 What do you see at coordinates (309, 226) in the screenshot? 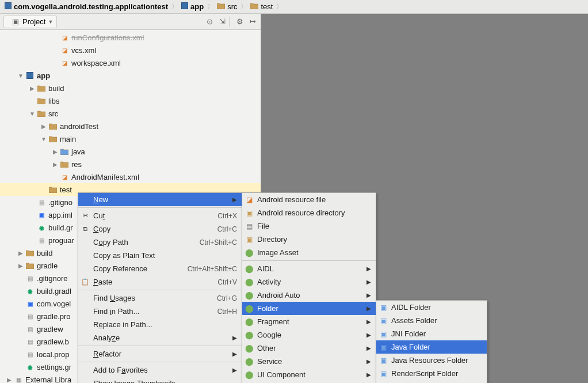
I see `menu-item: ▤File` at bounding box center [309, 226].